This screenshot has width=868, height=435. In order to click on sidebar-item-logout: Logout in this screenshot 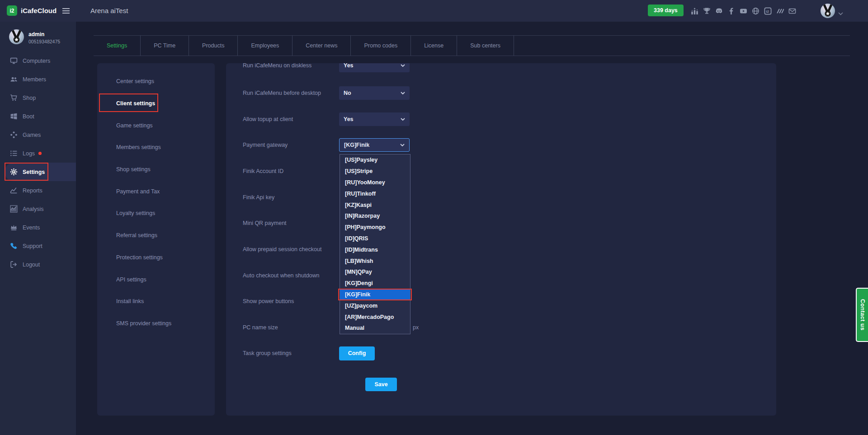, I will do `click(38, 265)`.